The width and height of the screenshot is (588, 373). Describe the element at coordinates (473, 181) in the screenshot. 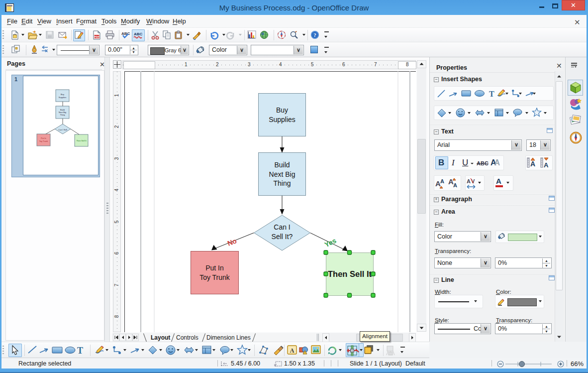

I see `svg-text: V` at that location.